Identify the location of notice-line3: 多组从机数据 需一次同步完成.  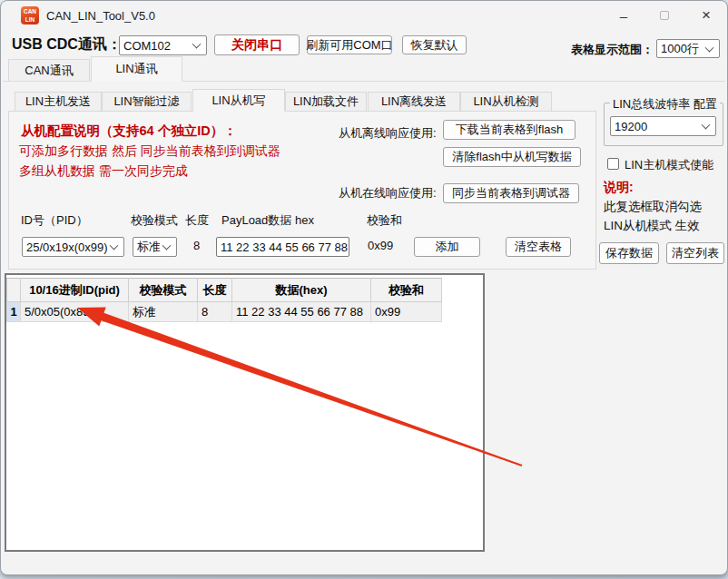
(103, 172).